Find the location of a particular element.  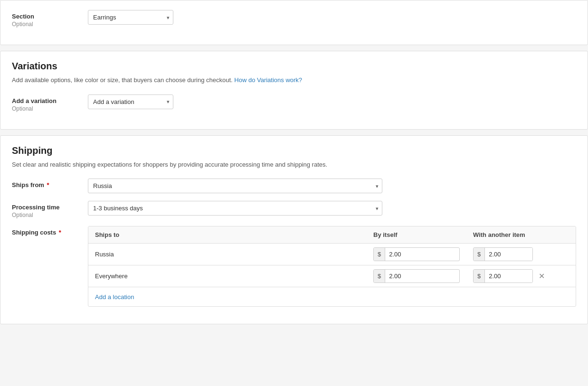

add-location-link: Add a location is located at coordinates (114, 297).